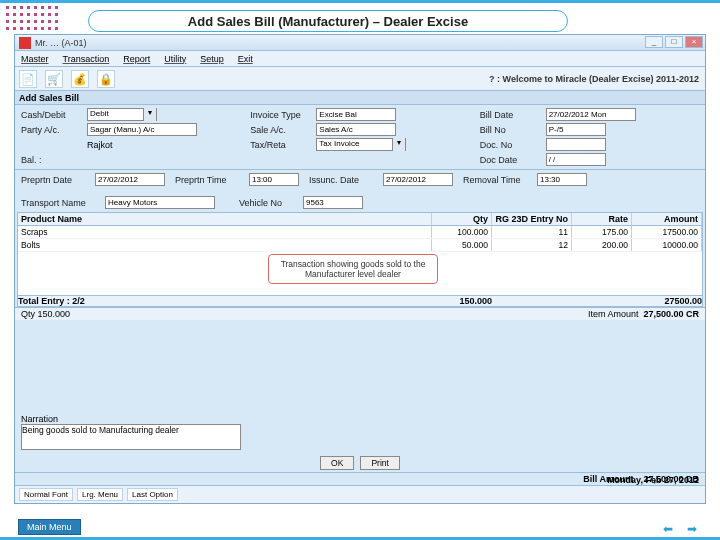 This screenshot has height=540, width=720. Describe the element at coordinates (131, 437) in the screenshot. I see `narration-input: Being goods sold to Manufacturing dealer` at that location.